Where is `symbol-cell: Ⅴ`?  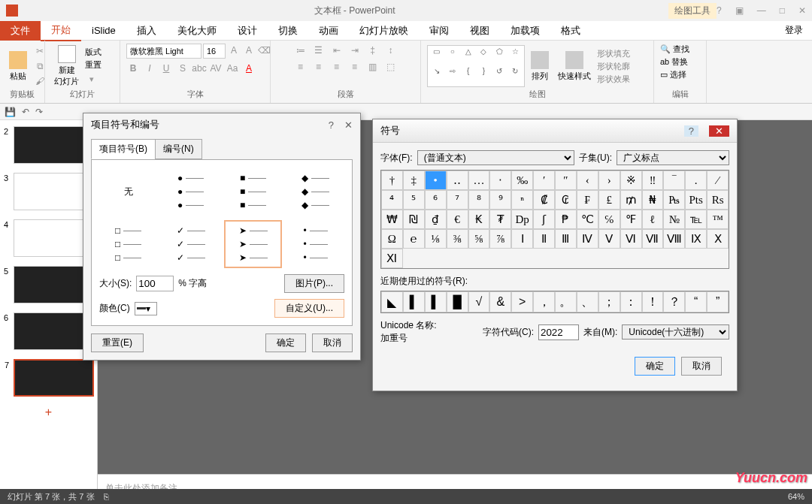
symbol-cell: Ⅴ is located at coordinates (609, 239).